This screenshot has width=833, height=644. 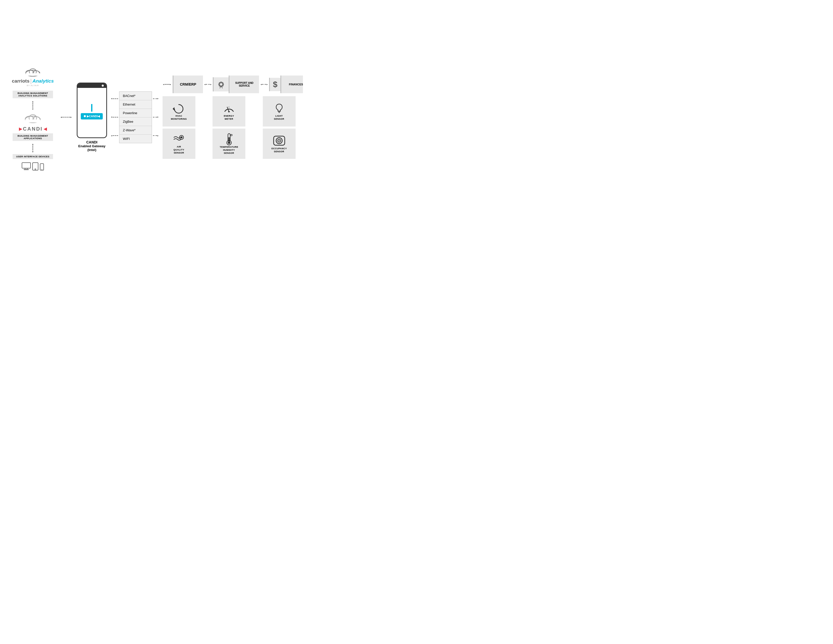 What do you see at coordinates (279, 118) in the screenshot?
I see `light-label: LIGHTSENSOR` at bounding box center [279, 118].